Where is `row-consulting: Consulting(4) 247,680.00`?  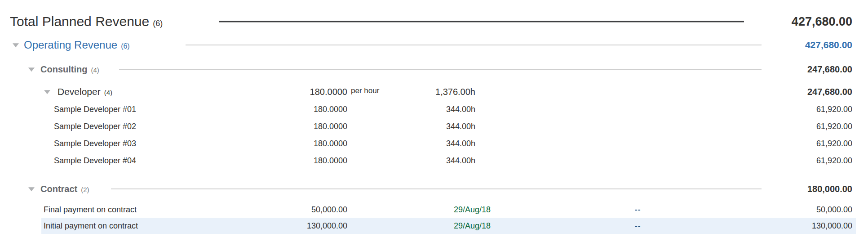 row-consulting: Consulting(4) 247,680.00 is located at coordinates (434, 69).